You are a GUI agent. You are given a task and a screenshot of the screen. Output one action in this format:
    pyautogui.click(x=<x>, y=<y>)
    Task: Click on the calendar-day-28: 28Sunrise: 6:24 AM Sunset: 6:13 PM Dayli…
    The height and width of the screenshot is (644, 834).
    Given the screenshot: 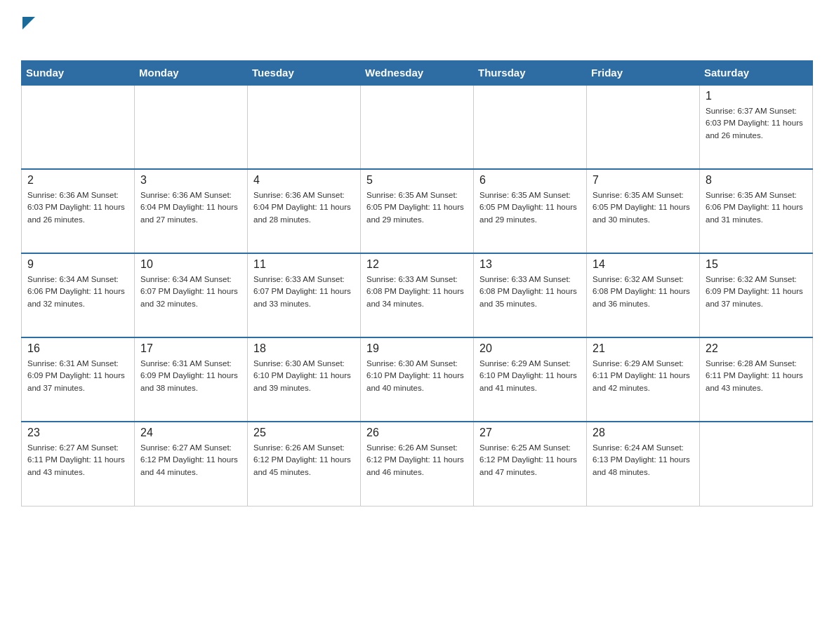 What is the action you would take?
    pyautogui.click(x=643, y=464)
    